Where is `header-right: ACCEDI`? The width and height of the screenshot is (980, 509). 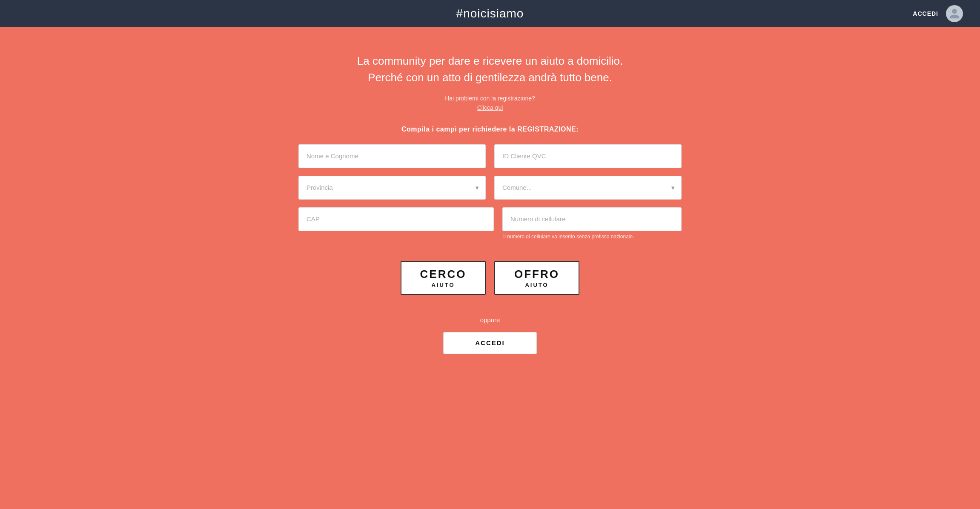 header-right: ACCEDI is located at coordinates (938, 14).